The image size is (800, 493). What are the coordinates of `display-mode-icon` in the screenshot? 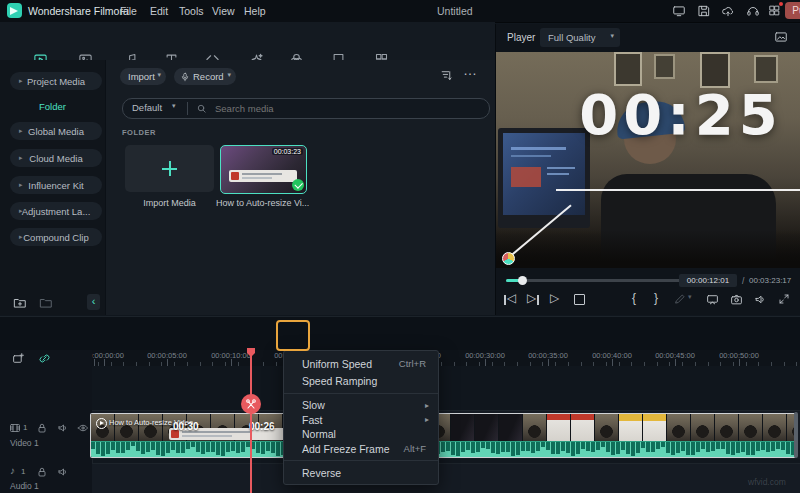 It's located at (679, 11).